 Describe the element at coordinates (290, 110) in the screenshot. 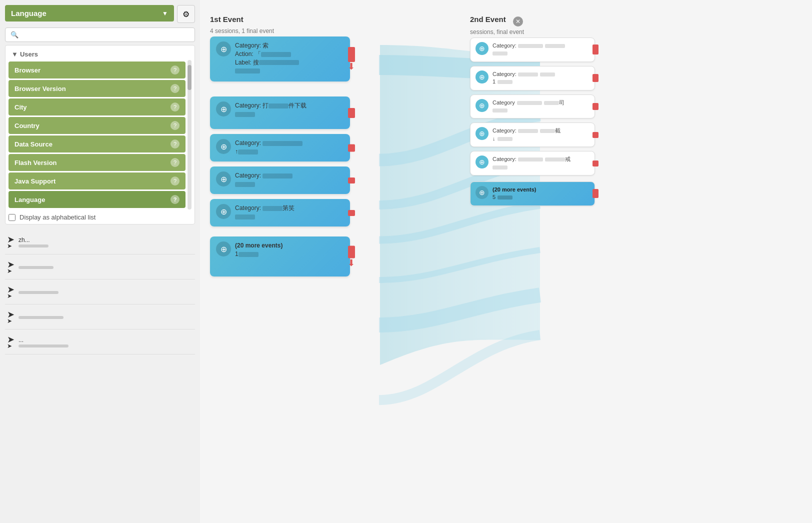

I see `event-text-2: Category: 打件下载` at that location.